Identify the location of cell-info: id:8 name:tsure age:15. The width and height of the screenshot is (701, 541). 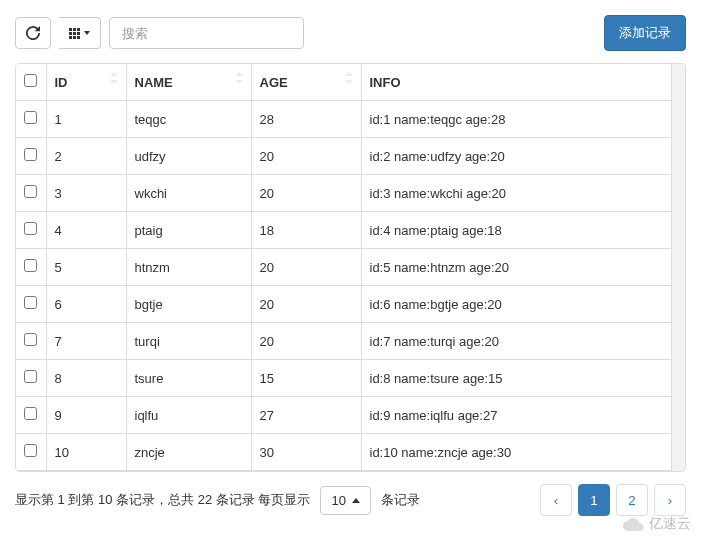
(523, 378).